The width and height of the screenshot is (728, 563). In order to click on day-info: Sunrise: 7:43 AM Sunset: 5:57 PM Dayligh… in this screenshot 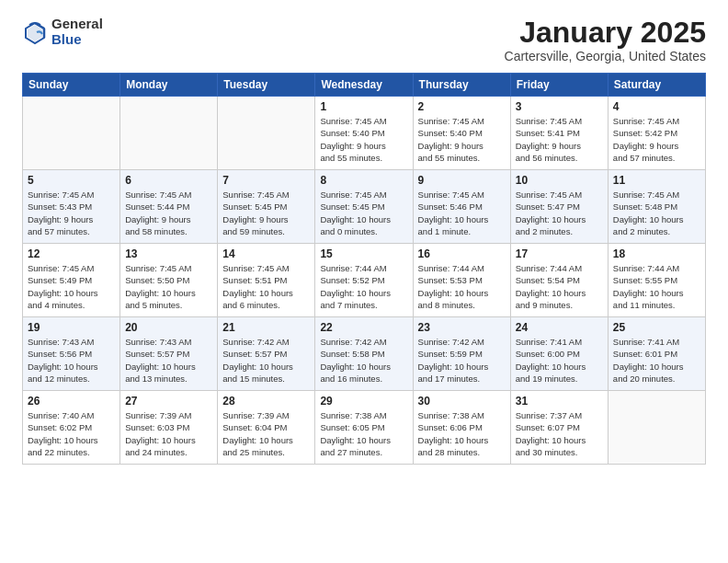, I will do `click(169, 361)`.